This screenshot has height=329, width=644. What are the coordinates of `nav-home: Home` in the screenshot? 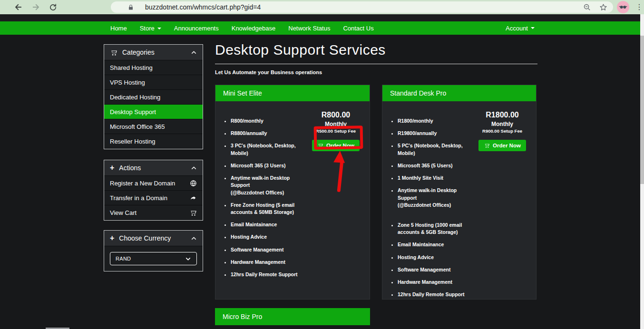 It's located at (119, 29).